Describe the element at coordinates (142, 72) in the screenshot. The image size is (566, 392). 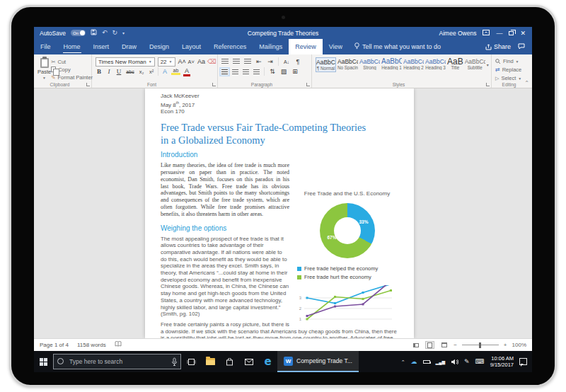
I see `subscript-button: x₂` at that location.